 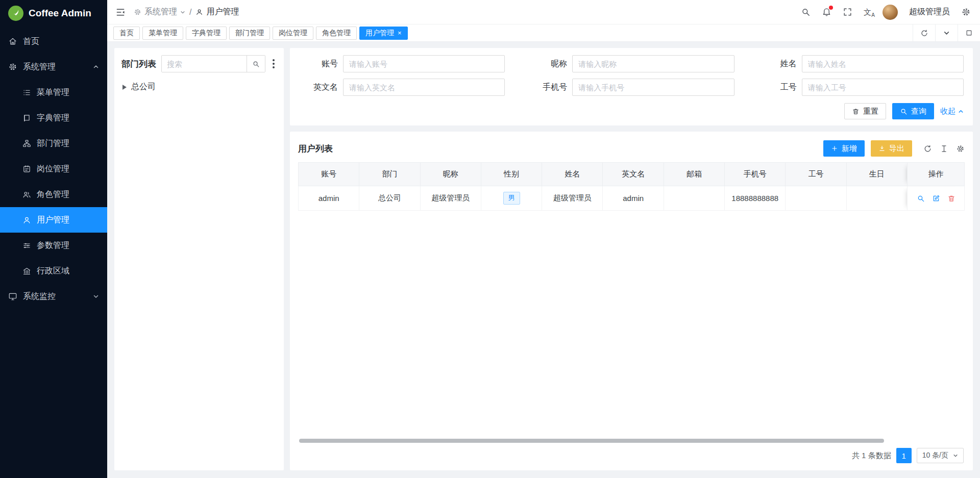 What do you see at coordinates (53, 195) in the screenshot?
I see `sidebar-item-label: 角色管理` at bounding box center [53, 195].